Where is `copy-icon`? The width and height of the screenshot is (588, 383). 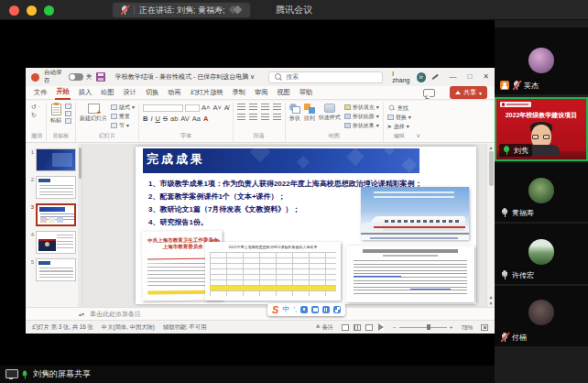 copy-icon is located at coordinates (68, 114).